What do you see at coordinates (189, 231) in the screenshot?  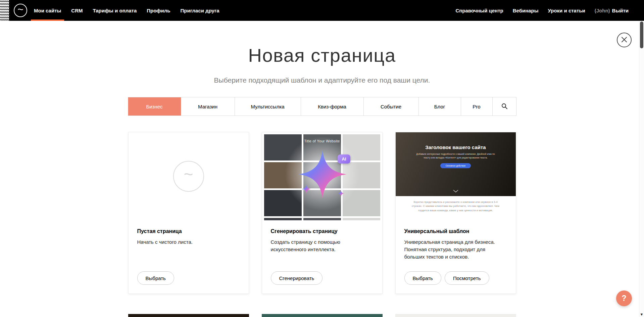 I see `card-title: Пустая страница` at bounding box center [189, 231].